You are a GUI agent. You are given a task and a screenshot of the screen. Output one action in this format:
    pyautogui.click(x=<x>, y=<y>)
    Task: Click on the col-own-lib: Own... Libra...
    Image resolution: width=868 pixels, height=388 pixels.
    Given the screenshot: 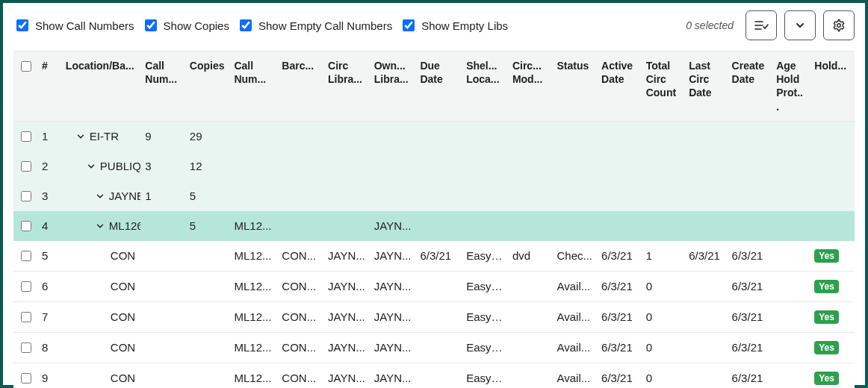 What is the action you would take?
    pyautogui.click(x=393, y=87)
    